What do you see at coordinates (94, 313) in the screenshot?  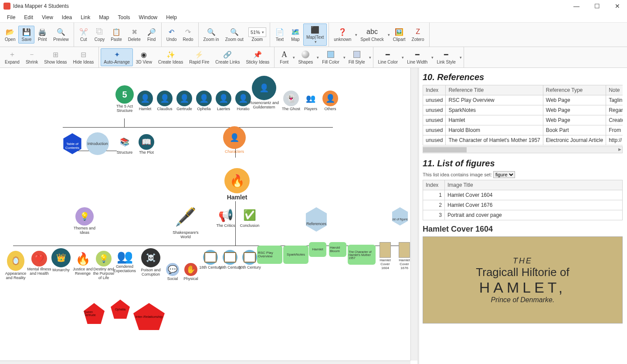 I see `node-queen-gertrude: Queen Gertrude` at bounding box center [94, 313].